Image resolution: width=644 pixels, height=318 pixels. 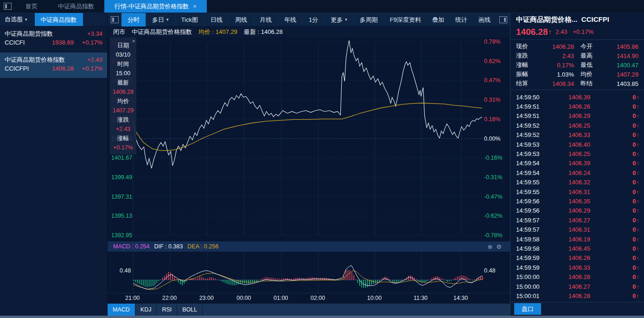 What do you see at coordinates (577, 248) in the screenshot?
I see `tick-row: 14:59:58 1406.45 0↑` at bounding box center [577, 248].